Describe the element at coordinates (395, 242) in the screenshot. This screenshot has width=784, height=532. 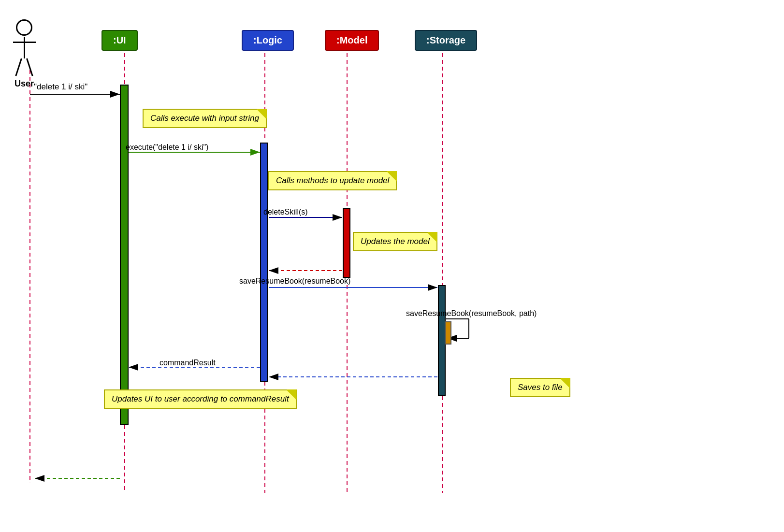
I see `note-updates-model: Updates the model` at that location.